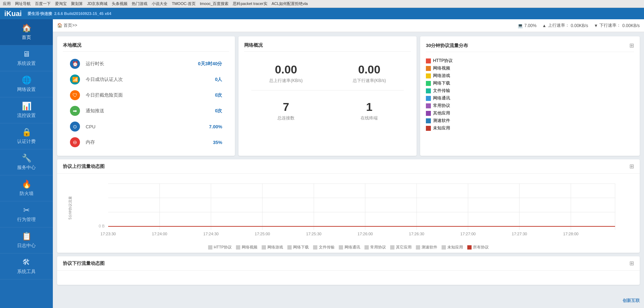  Describe the element at coordinates (580, 26) in the screenshot. I see `upload-value: 0.00KB/s` at that location.